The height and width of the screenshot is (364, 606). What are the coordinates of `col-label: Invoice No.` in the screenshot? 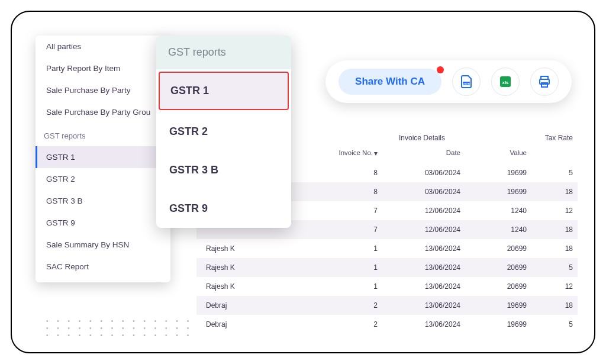 It's located at (356, 153).